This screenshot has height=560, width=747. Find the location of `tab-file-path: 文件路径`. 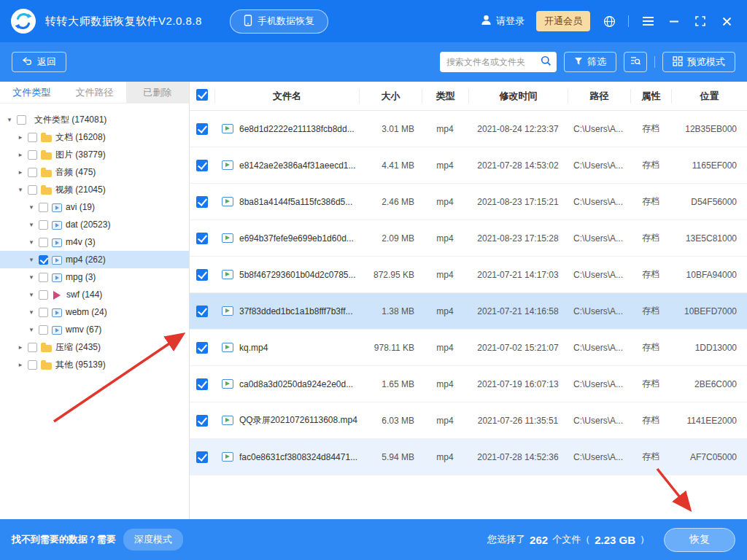

tab-file-path: 文件路径 is located at coordinates (94, 92).